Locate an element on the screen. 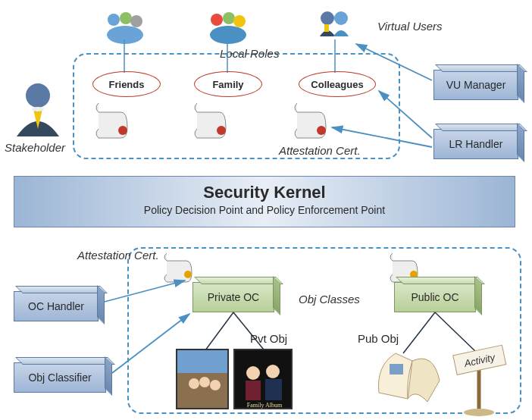  role-friends: Friends is located at coordinates (127, 84).